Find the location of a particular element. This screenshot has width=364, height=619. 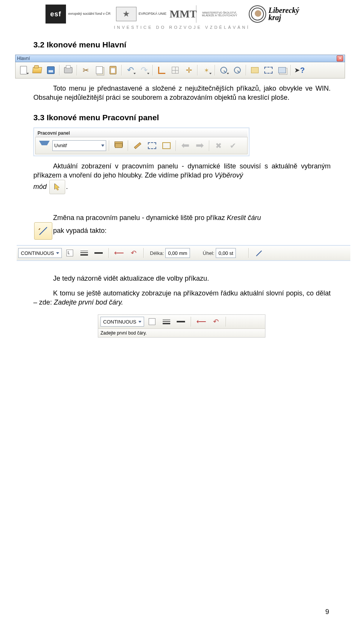

print-button is located at coordinates (68, 70).